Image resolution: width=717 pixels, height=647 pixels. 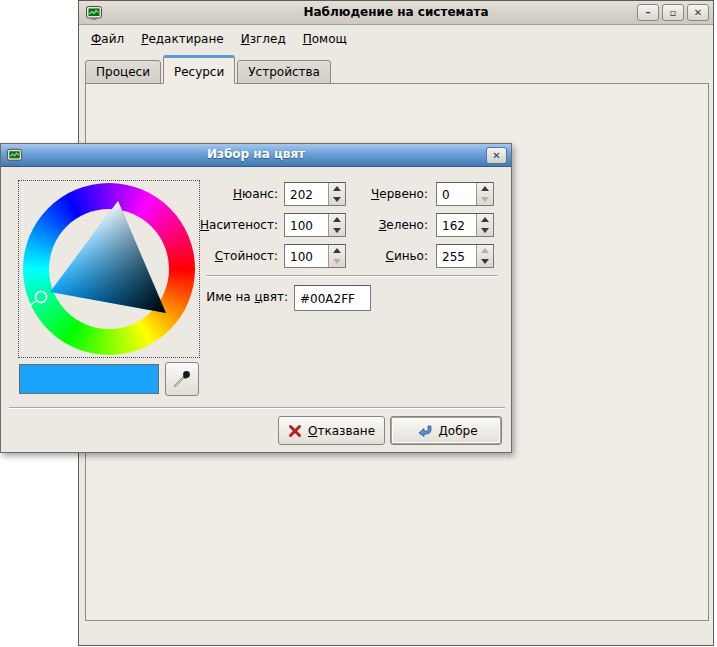 What do you see at coordinates (673, 12) in the screenshot?
I see `maximize-button: ▫` at bounding box center [673, 12].